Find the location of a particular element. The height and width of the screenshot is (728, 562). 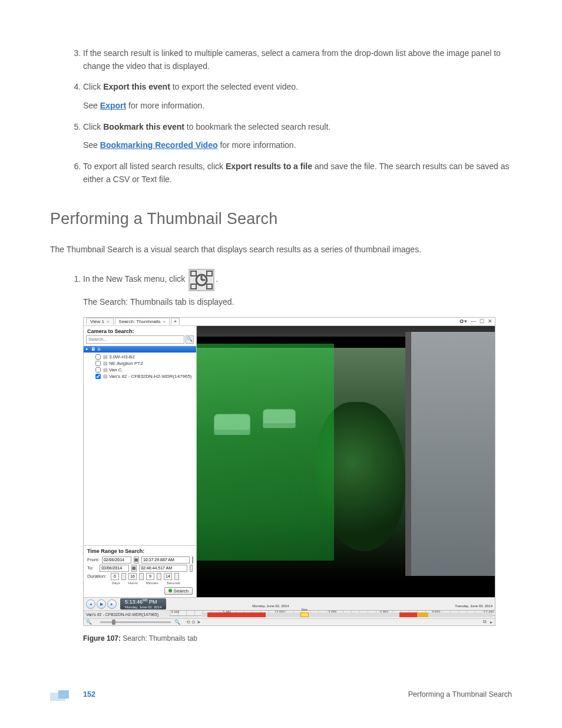

camera-search-input is located at coordinates (135, 340).